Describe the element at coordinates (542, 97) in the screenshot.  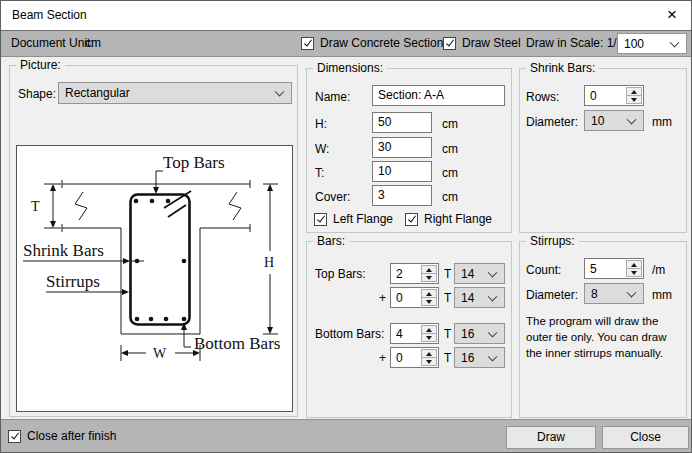
I see `rows-label: Rows:` at that location.